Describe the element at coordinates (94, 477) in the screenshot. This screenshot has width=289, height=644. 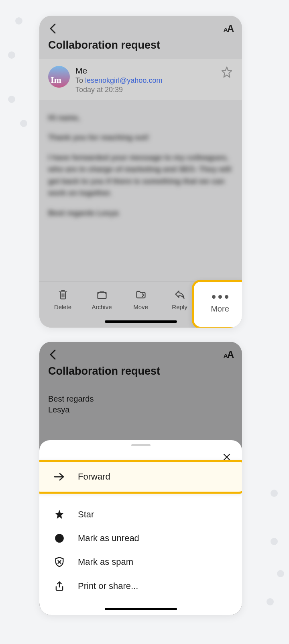
I see `forward-label: Forward` at that location.